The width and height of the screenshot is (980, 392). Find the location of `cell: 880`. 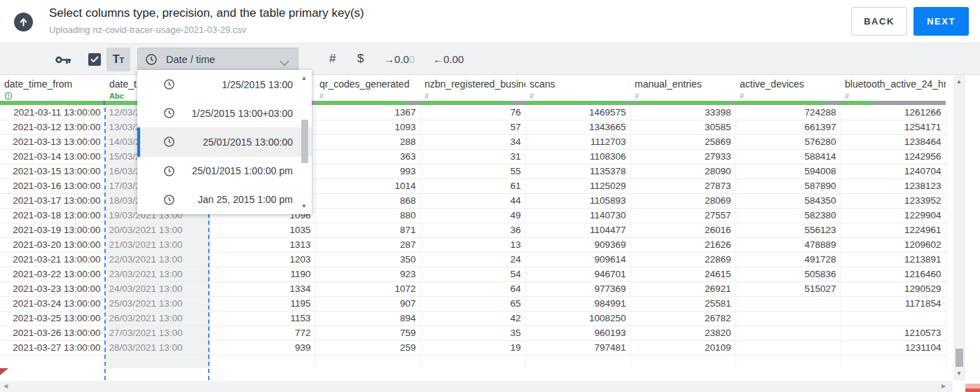

cell: 880 is located at coordinates (368, 216).